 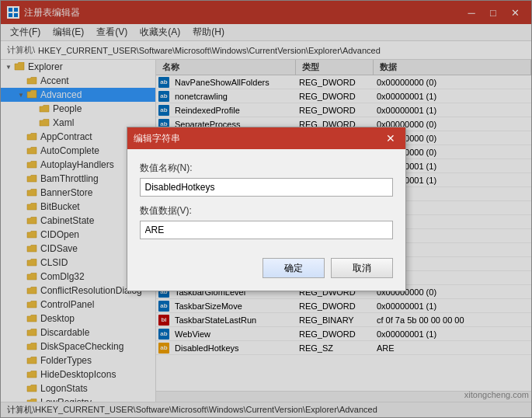 What do you see at coordinates (266, 168) in the screenshot?
I see `name-field-label: 数值名称(N):` at bounding box center [266, 168].